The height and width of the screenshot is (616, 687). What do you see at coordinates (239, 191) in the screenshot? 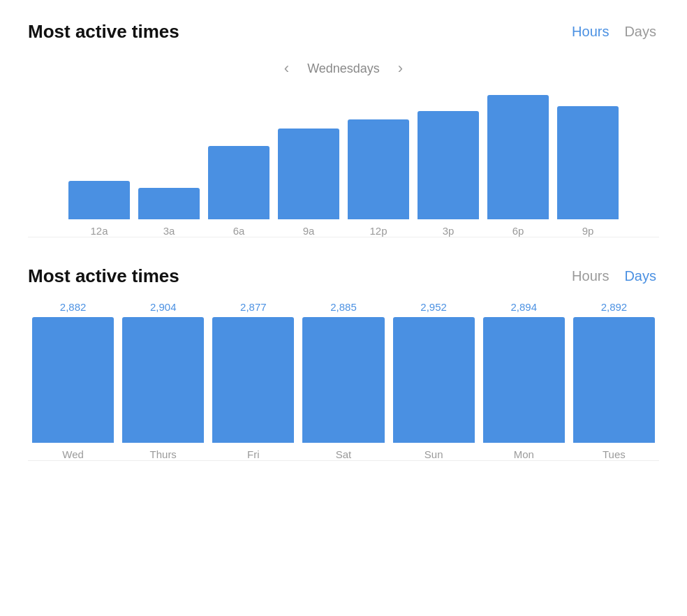
I see `hours-bar-col: 6a` at bounding box center [239, 191].